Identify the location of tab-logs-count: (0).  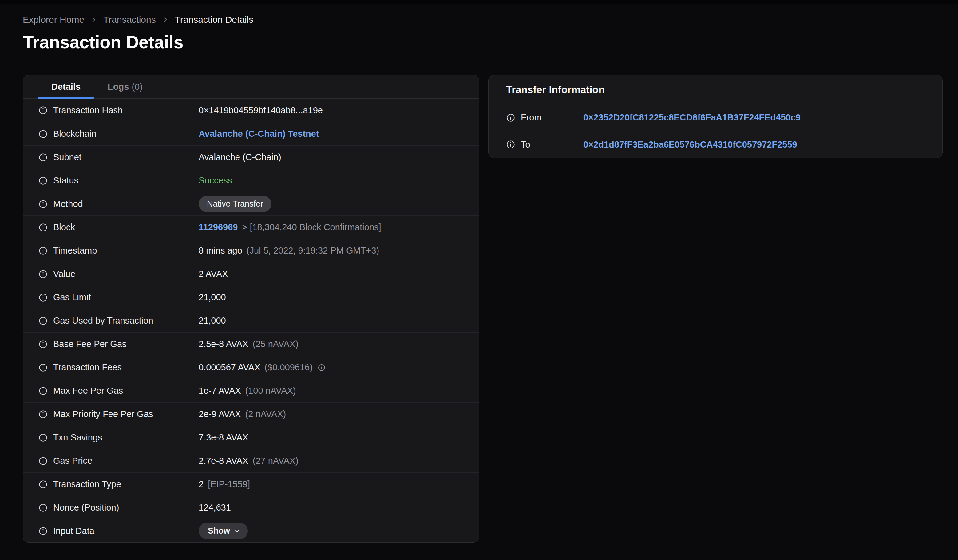
(137, 87).